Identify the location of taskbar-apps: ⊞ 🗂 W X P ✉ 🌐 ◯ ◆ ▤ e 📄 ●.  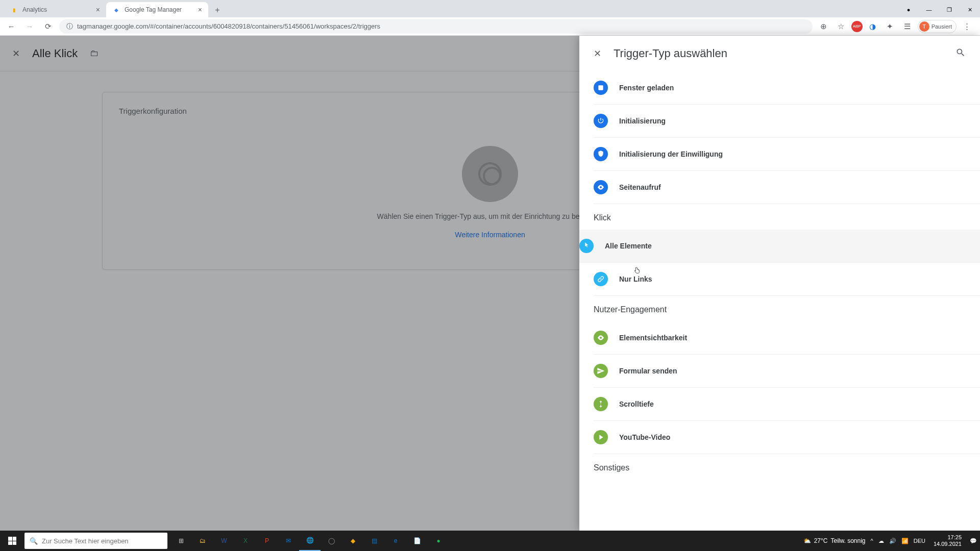
(310, 541).